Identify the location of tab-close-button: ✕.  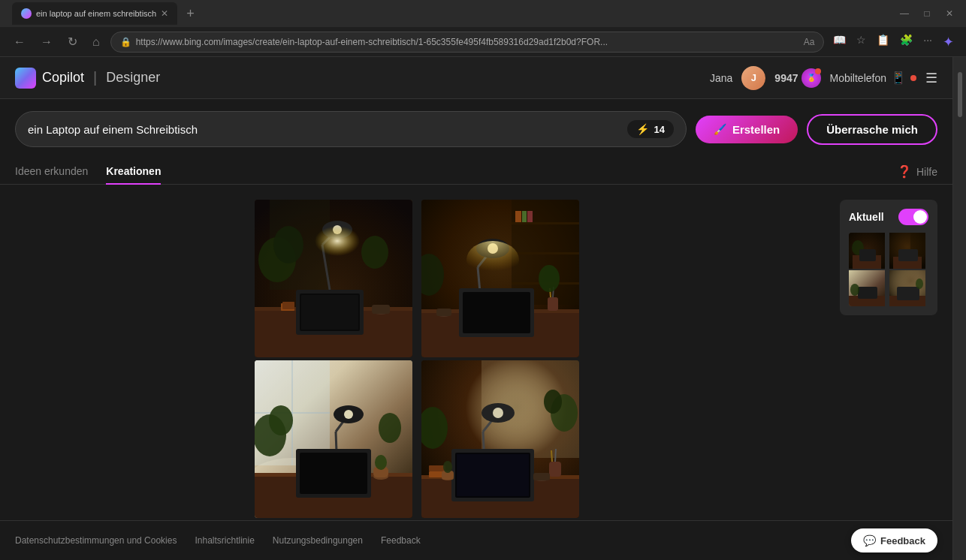
(165, 14).